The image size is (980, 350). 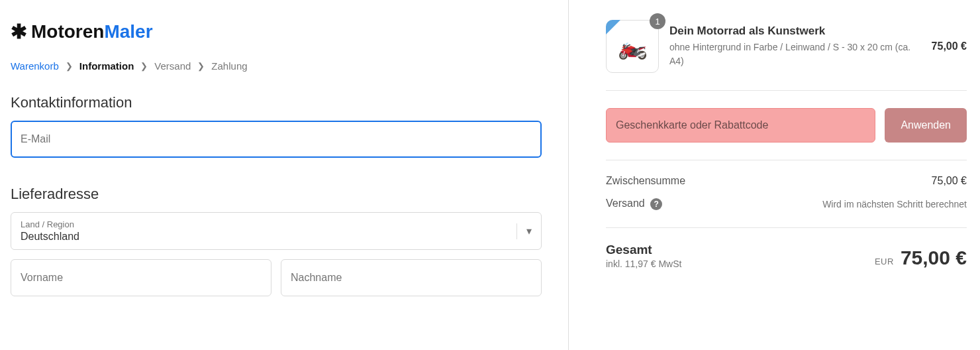 I want to click on country-select: Land / Region Deutschland ▾, so click(x=276, y=231).